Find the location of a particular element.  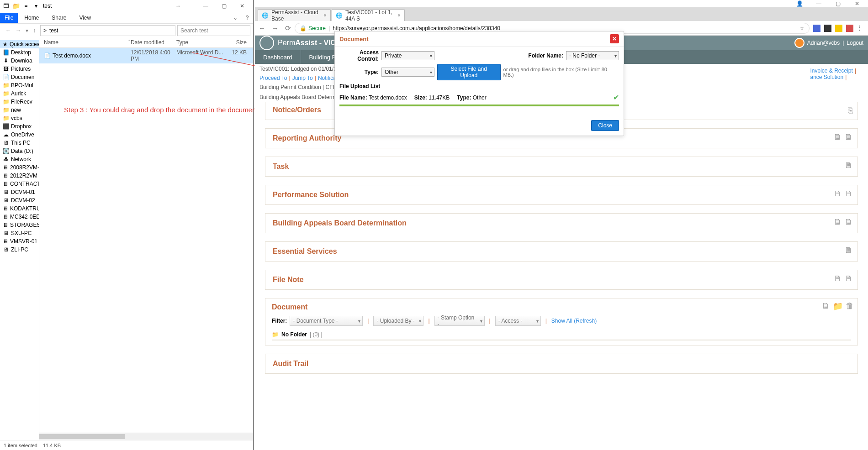

tree-item: 🖥2008R2VM-0 is located at coordinates (19, 167).